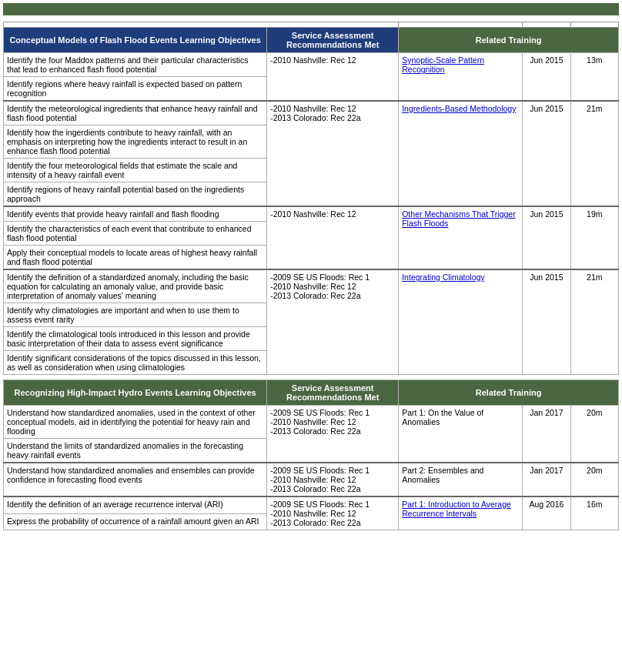 This screenshot has width=622, height=672. Describe the element at coordinates (135, 393) in the screenshot. I see `section-learning-header: Recognizing High-Impact Hydro Events Lea…` at that location.